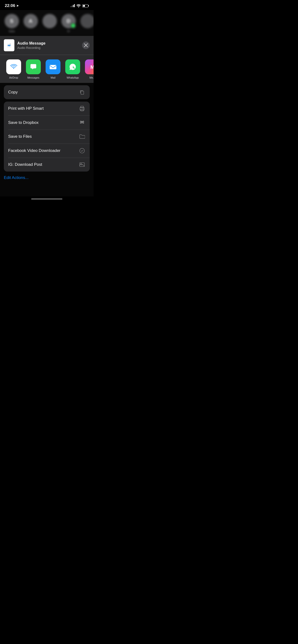 Image resolution: width=298 pixels, height=644 pixels. Describe the element at coordinates (47, 92) in the screenshot. I see `copy-row: Copy` at that location.